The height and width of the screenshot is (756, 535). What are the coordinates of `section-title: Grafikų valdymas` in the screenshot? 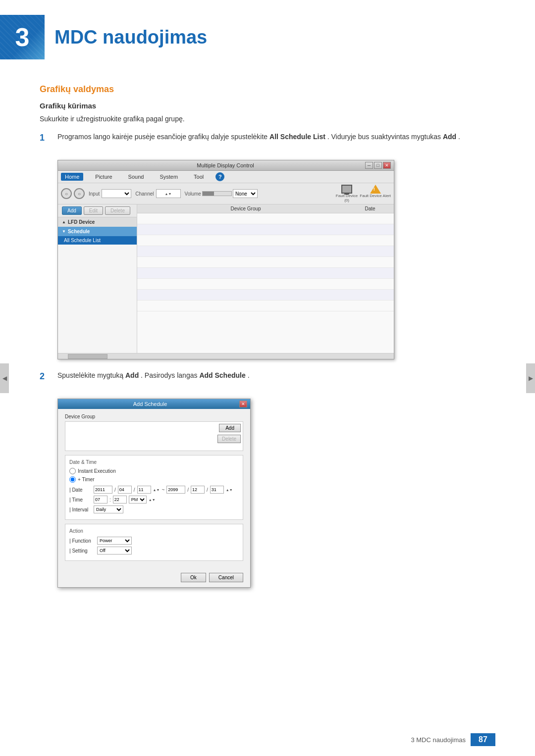 It's located at (268, 89).